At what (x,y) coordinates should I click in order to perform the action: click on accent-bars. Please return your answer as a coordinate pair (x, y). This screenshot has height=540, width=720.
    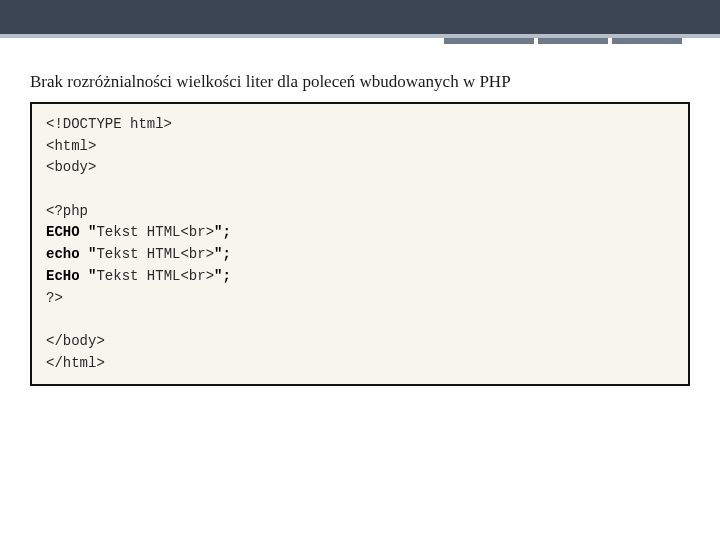
    Looking at the image, I should click on (563, 41).